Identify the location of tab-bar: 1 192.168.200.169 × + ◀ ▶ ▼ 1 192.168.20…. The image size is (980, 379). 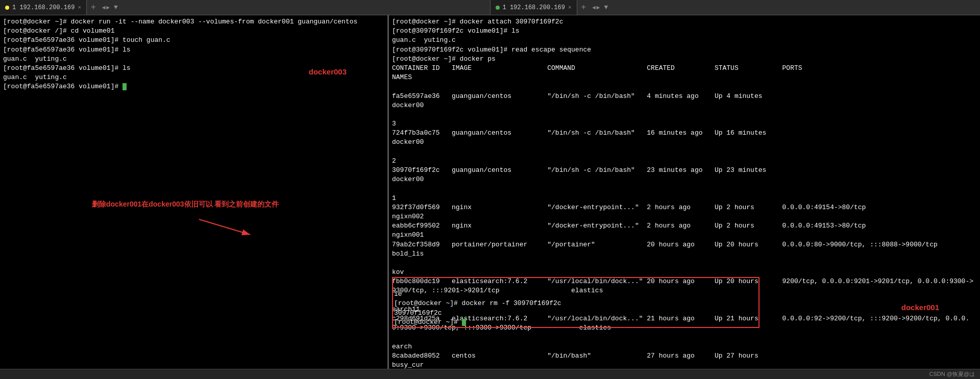
(490, 8).